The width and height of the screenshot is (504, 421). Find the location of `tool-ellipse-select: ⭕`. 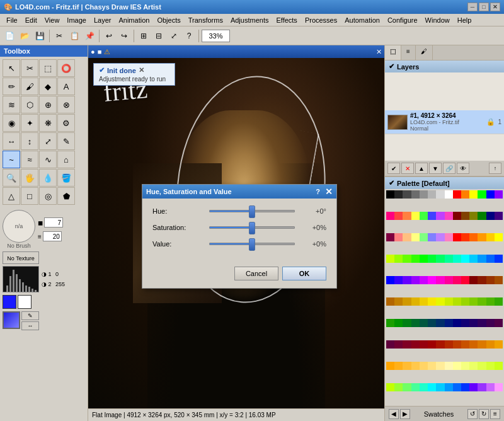

tool-ellipse-select: ⭕ is located at coordinates (66, 68).